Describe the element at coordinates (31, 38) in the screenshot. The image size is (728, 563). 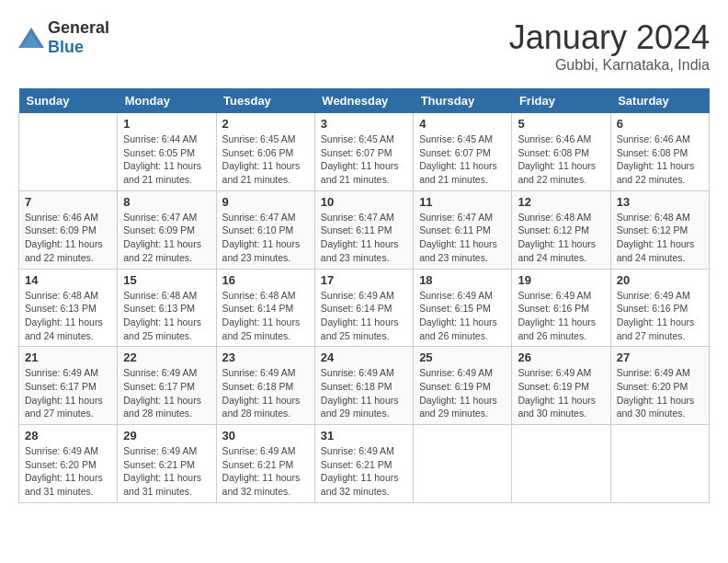
I see `logo-icon` at that location.